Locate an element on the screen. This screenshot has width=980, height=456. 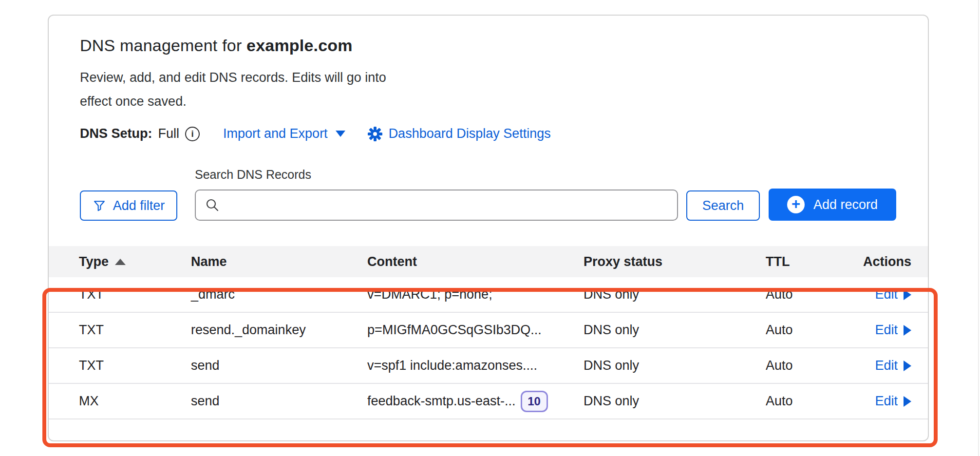
search-button: Search is located at coordinates (723, 206).